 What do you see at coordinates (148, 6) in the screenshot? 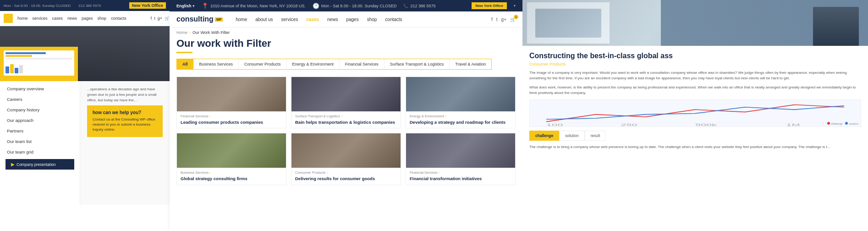
I see `left-office-button: New York Office` at bounding box center [148, 6].